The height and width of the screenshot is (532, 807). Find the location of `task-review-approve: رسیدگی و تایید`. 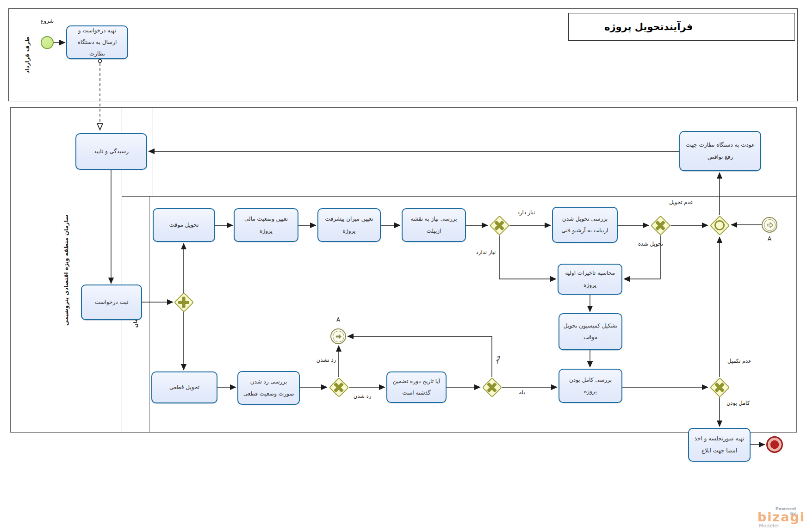

task-review-approve: رسیدگی و تایید is located at coordinates (111, 152).